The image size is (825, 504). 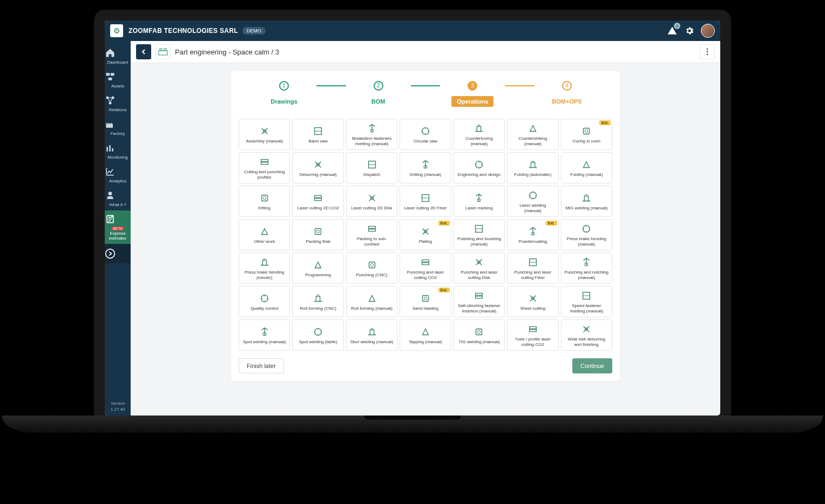 I want to click on operation-label: MIG welding (manual), so click(x=586, y=208).